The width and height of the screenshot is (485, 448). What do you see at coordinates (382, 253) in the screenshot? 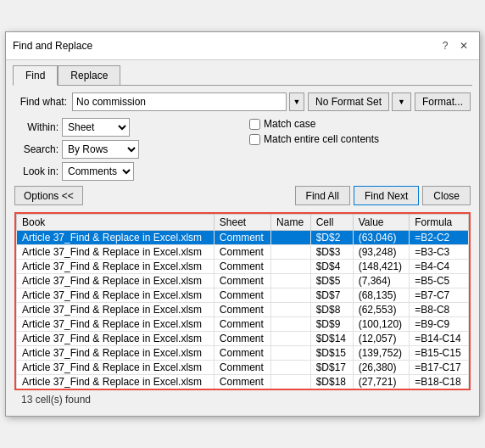
I see `table-cell-value: (93,248)` at bounding box center [382, 253].